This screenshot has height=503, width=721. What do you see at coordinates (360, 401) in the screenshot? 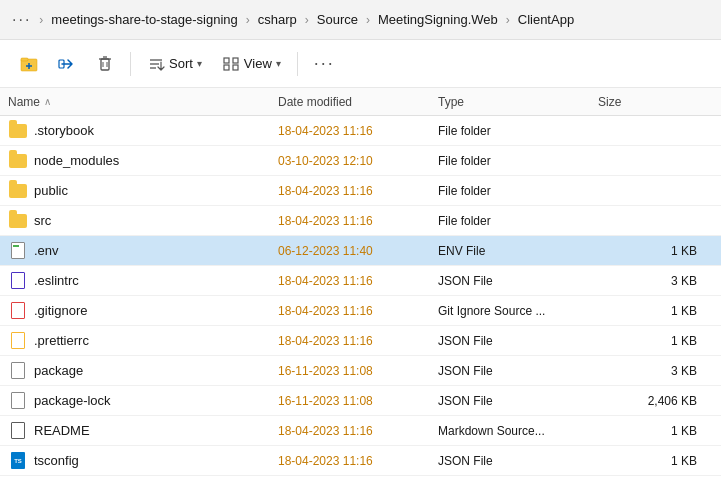
I see `table-row: package-lock16-11-2023 11:08JSON File2,4…` at bounding box center [360, 401].